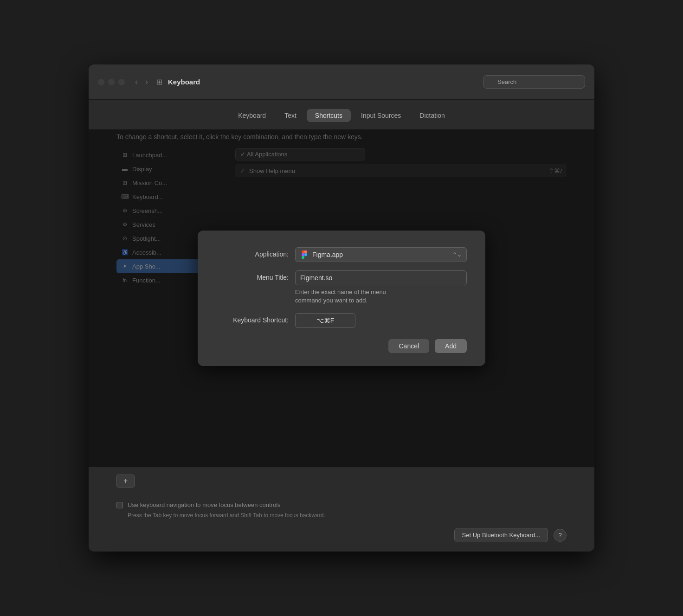 This screenshot has height=616, width=683. I want to click on app-dropdown-left: Figma.app, so click(322, 255).